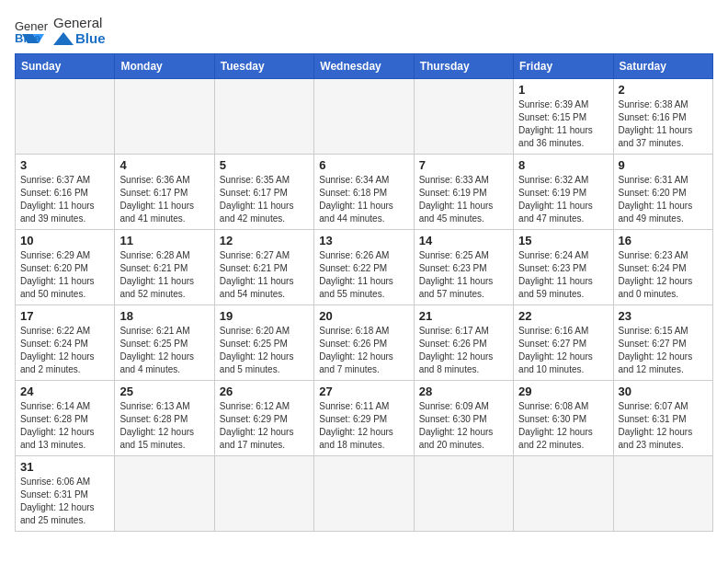 This screenshot has height=563, width=728. I want to click on day-number: 27, so click(364, 392).